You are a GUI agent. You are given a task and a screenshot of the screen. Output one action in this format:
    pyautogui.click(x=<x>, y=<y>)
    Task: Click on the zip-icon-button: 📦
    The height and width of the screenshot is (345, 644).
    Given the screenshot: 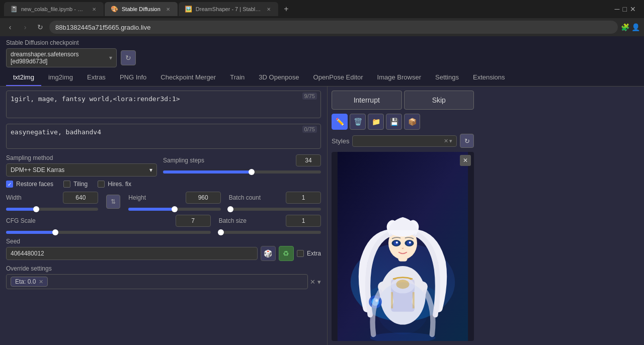 What is the action you would take?
    pyautogui.click(x=412, y=122)
    